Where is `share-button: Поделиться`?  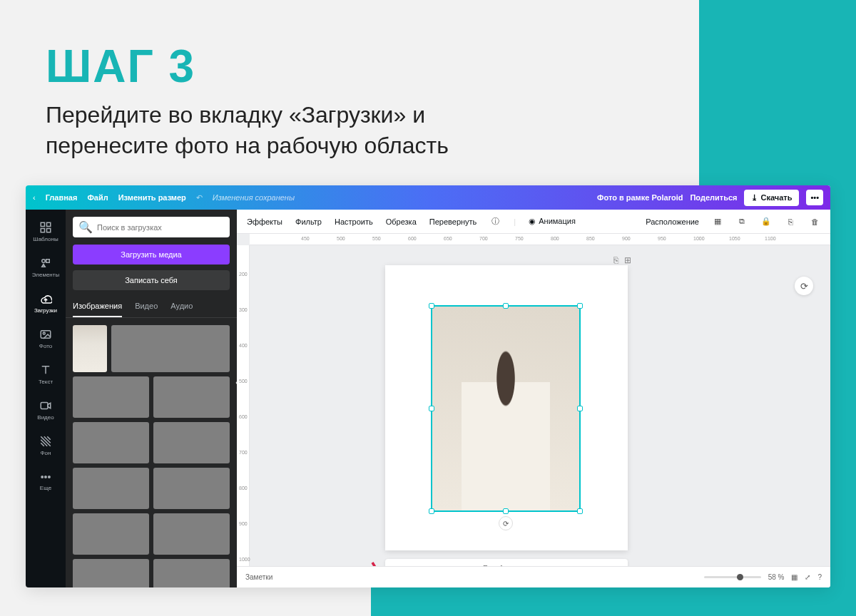
share-button: Поделиться is located at coordinates (713, 197).